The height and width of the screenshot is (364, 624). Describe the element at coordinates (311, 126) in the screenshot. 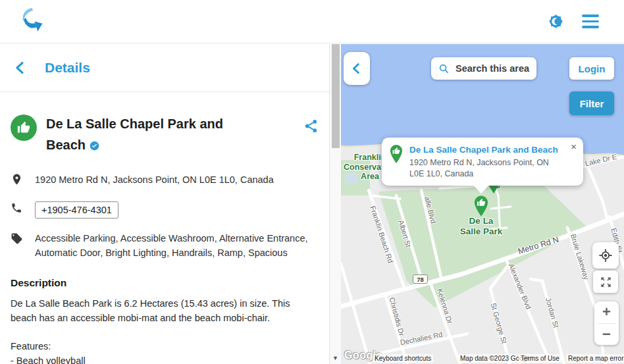

I see `share-button` at that location.